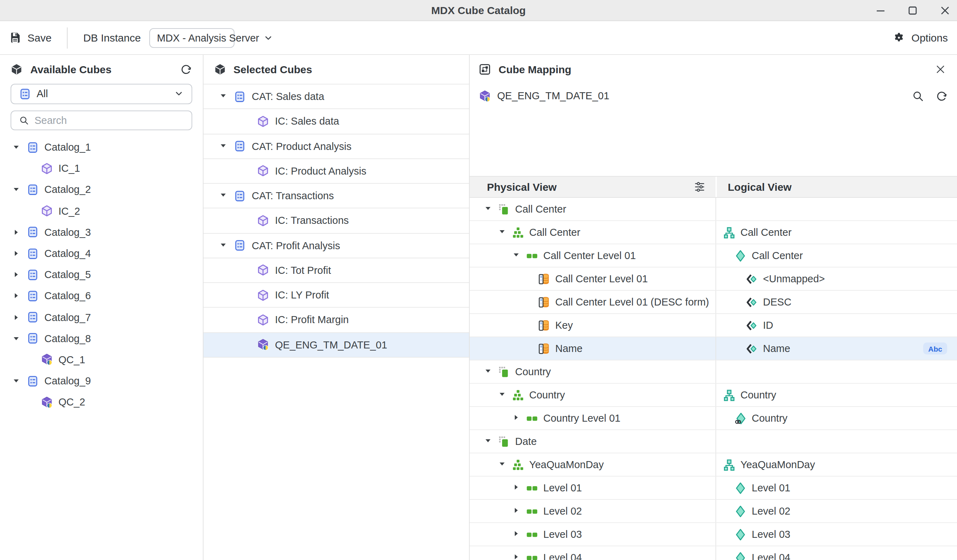 This screenshot has height=560, width=957. I want to click on selected-cube-row-active: QE_ENG_TM_DATE_01, so click(336, 345).